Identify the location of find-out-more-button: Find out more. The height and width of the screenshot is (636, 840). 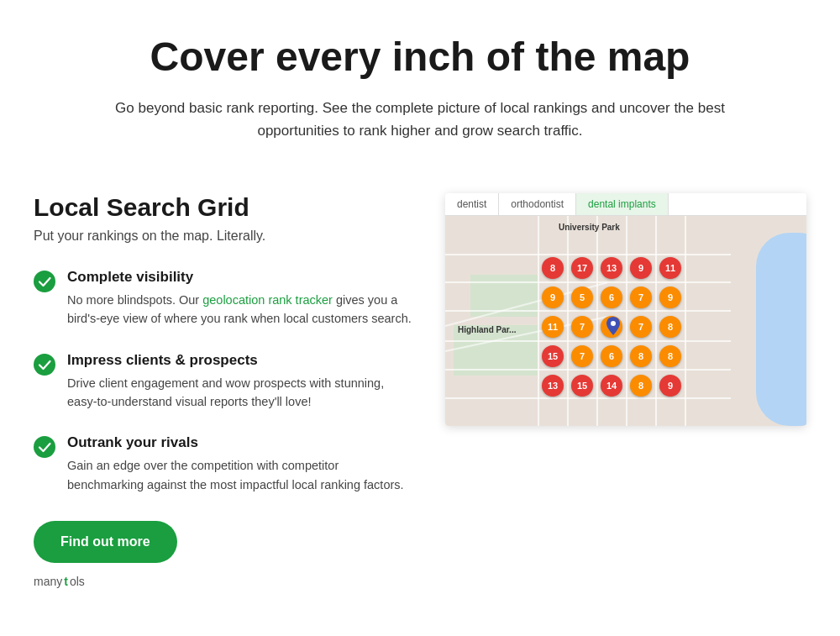
(106, 542).